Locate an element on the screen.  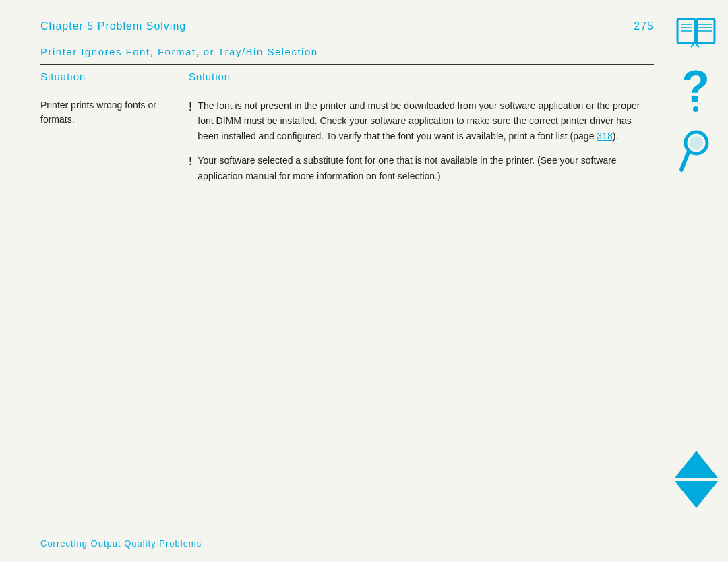
arrow-down-button is located at coordinates (696, 495).